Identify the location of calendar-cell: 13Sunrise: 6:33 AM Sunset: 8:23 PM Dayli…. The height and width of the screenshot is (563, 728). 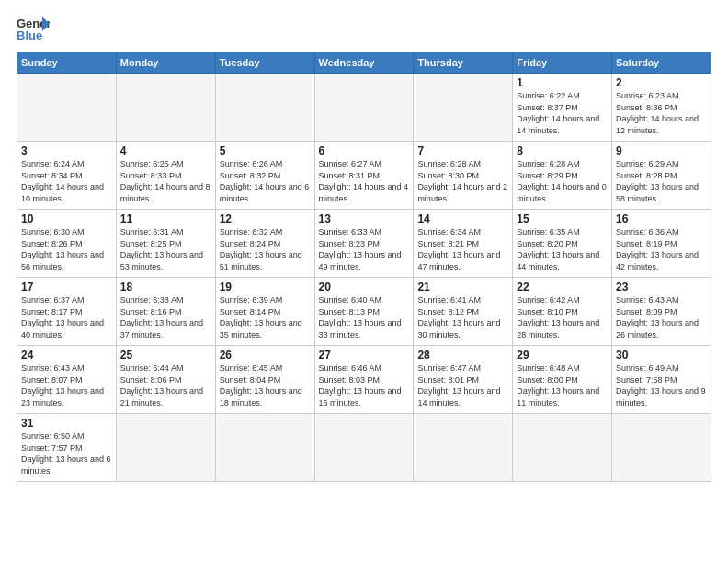
(364, 244).